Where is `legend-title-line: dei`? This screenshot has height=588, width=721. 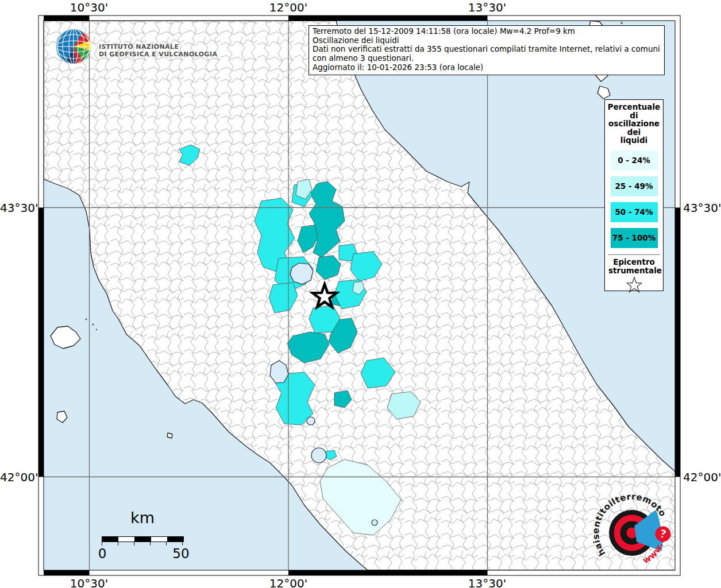
legend-title-line: dei is located at coordinates (634, 132).